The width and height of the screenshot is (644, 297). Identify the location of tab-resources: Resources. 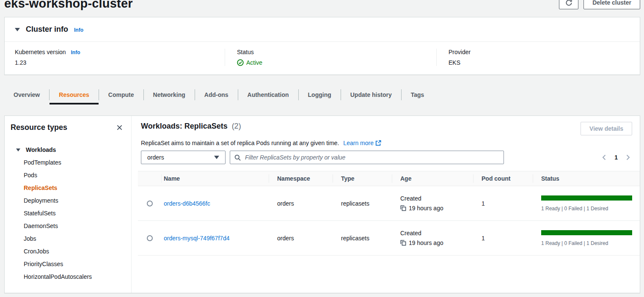
(74, 95).